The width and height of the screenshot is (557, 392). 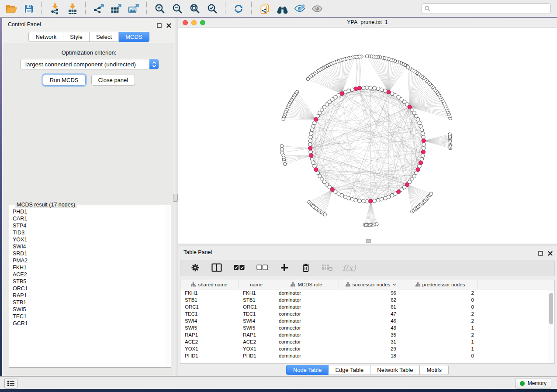 What do you see at coordinates (367, 328) in the screenshot?
I see `table-row: SWI5SWI5connector431` at bounding box center [367, 328].